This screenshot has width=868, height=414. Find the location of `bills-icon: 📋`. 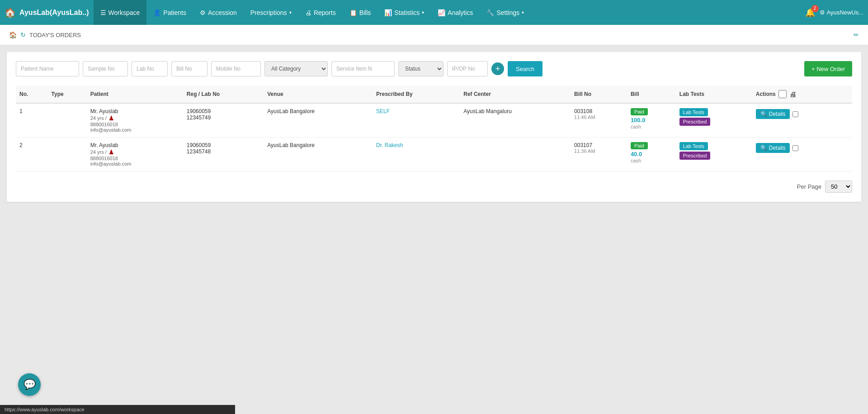

bills-icon: 📋 is located at coordinates (354, 13).